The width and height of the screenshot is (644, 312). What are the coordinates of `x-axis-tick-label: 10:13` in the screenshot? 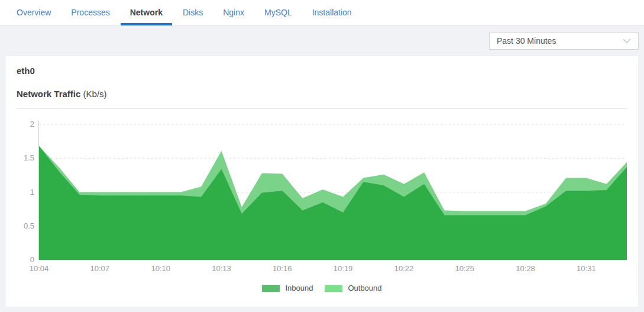 It's located at (221, 269).